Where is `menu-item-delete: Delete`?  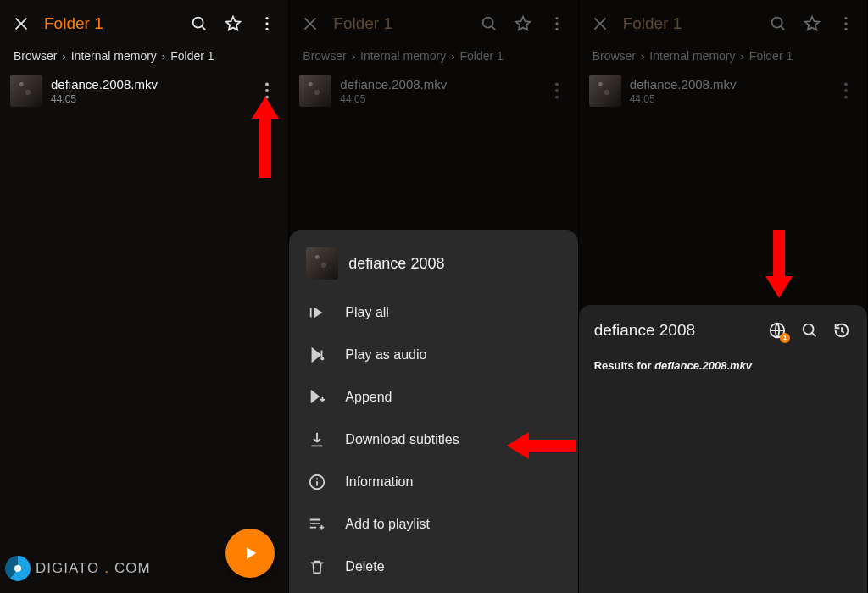
menu-item-delete: Delete is located at coordinates (433, 567).